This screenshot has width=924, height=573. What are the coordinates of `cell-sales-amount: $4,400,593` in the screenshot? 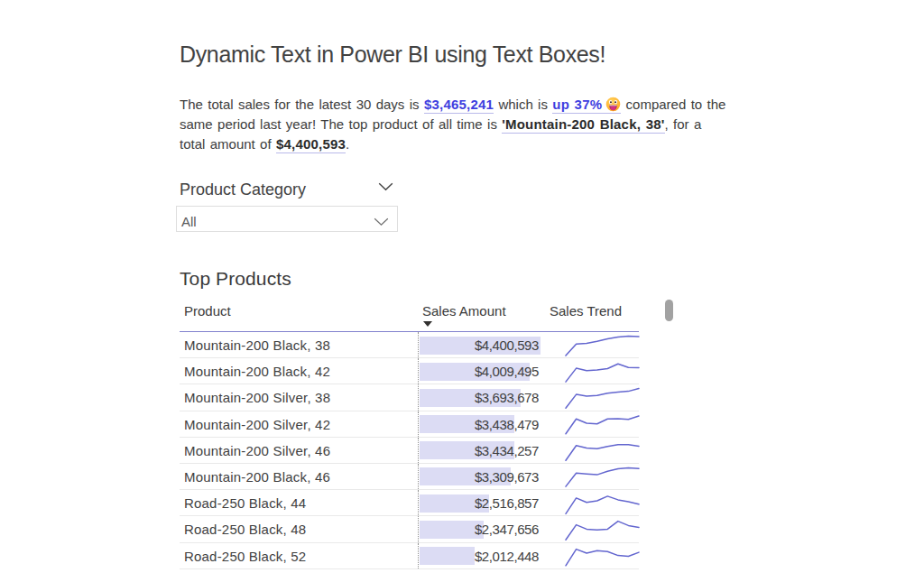 It's located at (480, 345).